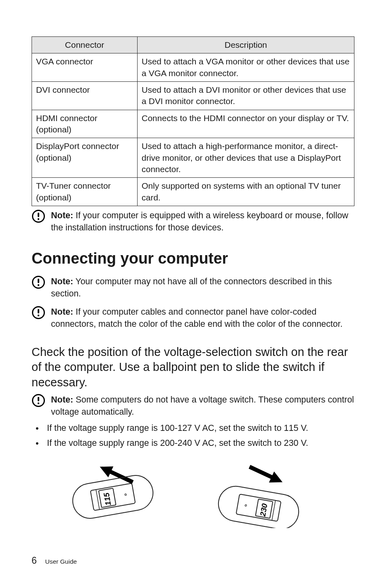 The height and width of the screenshot is (588, 386). Describe the element at coordinates (264, 510) in the screenshot. I see `svg-text: 230` at that location.